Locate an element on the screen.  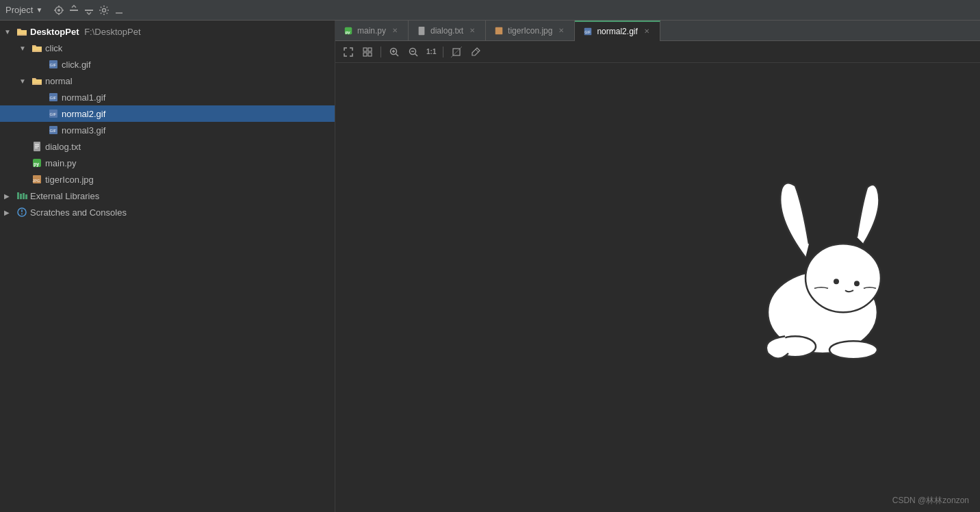
lib-icon-external is located at coordinates (22, 196).